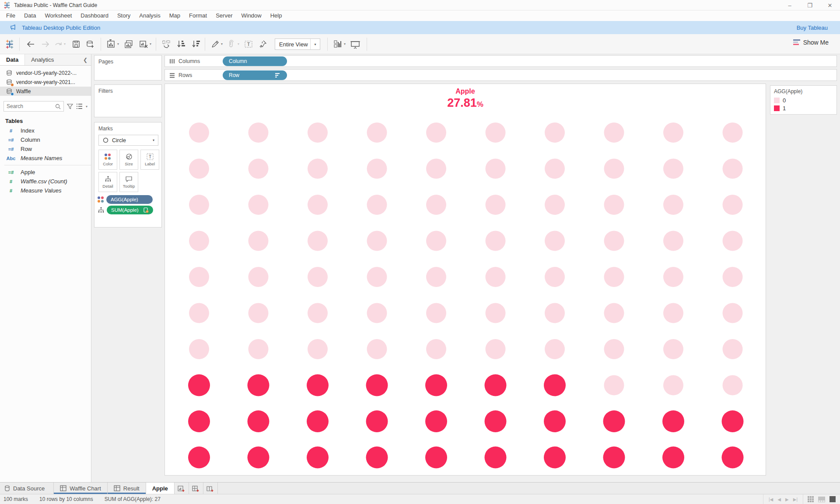  I want to click on datasource-item: vendor-ww-yearly-2021..., so click(46, 82).